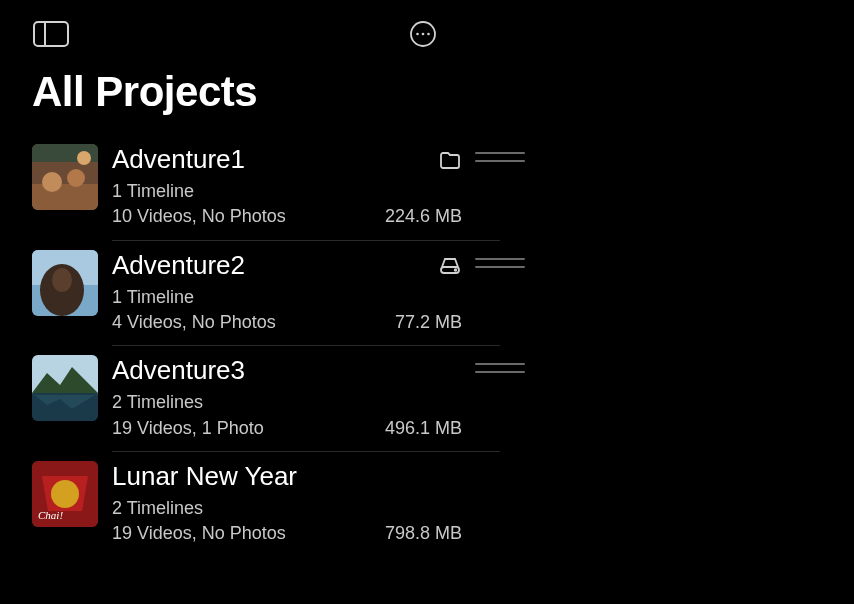 The height and width of the screenshot is (604, 854). What do you see at coordinates (427, 95) in the screenshot?
I see `page-title: All Projects` at bounding box center [427, 95].